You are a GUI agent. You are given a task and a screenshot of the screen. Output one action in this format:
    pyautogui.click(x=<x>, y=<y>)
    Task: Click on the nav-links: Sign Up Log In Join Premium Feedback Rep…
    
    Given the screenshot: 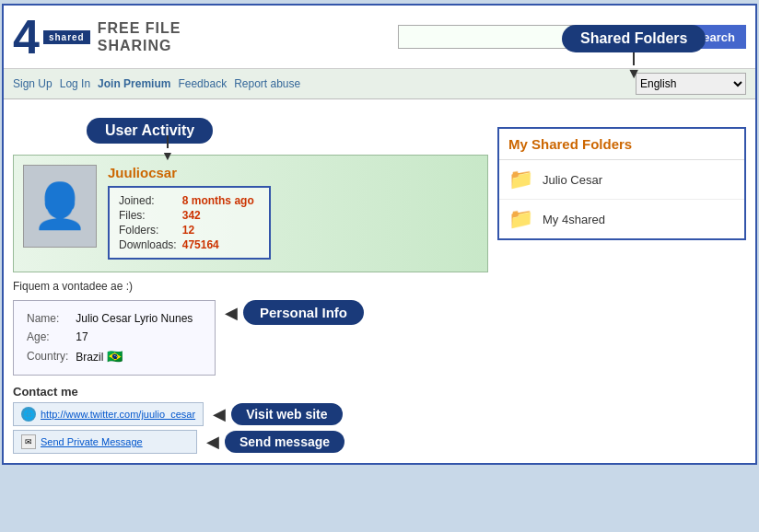 What is the action you would take?
    pyautogui.click(x=157, y=84)
    